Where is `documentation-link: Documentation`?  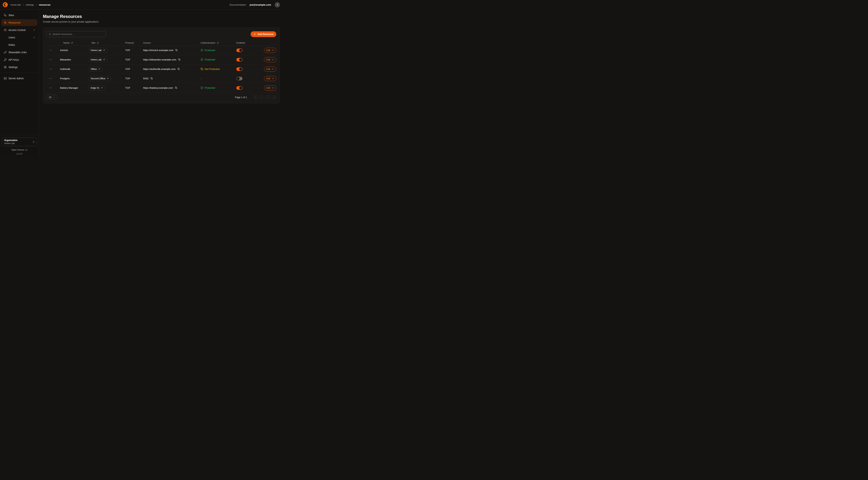
documentation-link: Documentation is located at coordinates (238, 5).